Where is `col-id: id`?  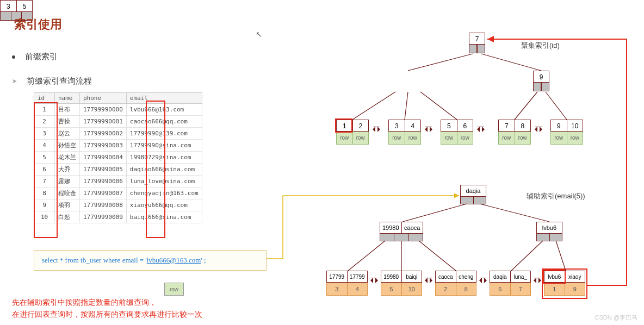 col-id: id is located at coordinates (45, 98).